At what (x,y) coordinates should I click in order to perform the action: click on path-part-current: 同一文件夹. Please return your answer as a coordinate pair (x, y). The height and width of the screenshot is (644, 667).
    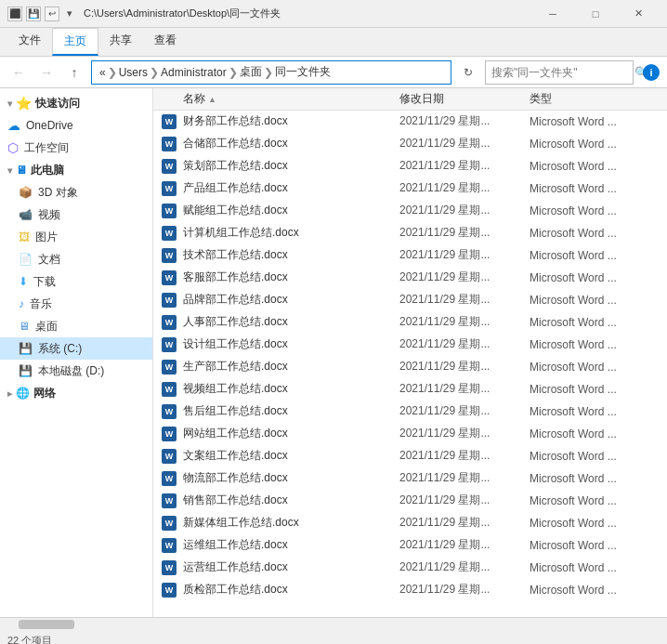
    Looking at the image, I should click on (303, 72).